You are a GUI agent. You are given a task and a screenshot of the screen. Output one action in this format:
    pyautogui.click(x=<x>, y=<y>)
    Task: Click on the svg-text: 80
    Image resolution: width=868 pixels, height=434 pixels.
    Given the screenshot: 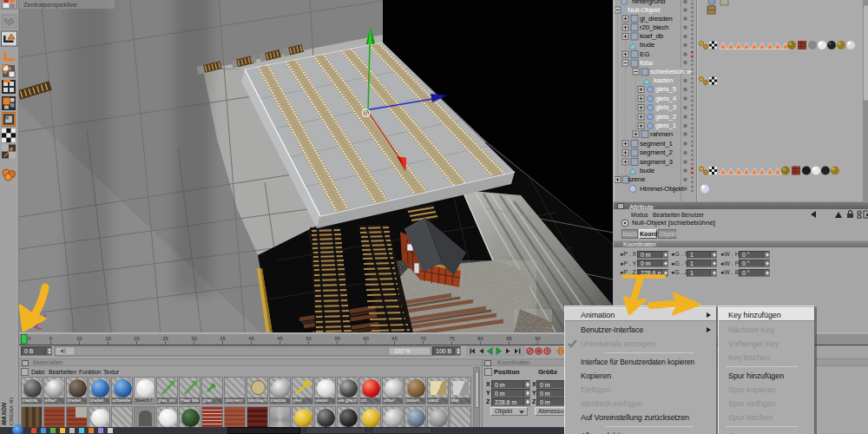 What is the action you would take?
    pyautogui.click(x=481, y=339)
    